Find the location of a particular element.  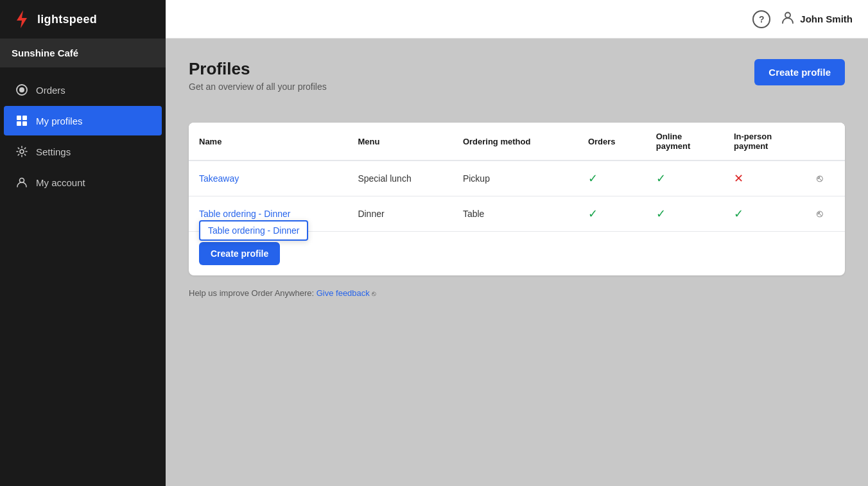

check-icon-inperson-2: ✓ is located at coordinates (738, 214).